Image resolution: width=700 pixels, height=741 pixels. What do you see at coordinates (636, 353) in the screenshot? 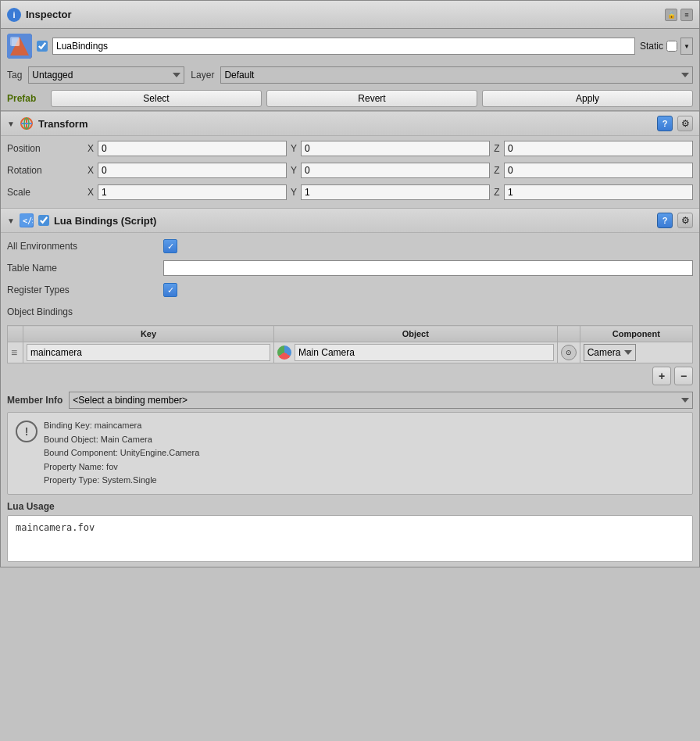
I see `binding-component-cell: Camera` at bounding box center [636, 353].